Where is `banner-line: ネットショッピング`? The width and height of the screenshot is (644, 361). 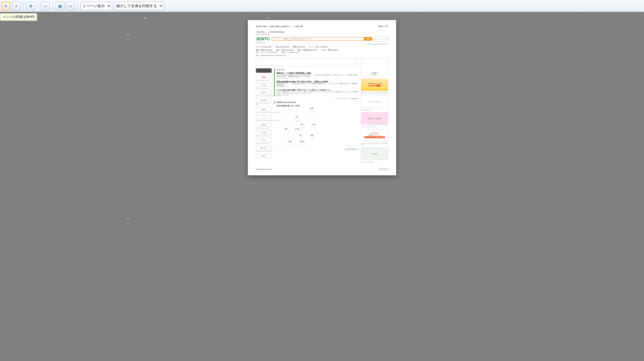 banner-line: ネットショッピング is located at coordinates (375, 102).